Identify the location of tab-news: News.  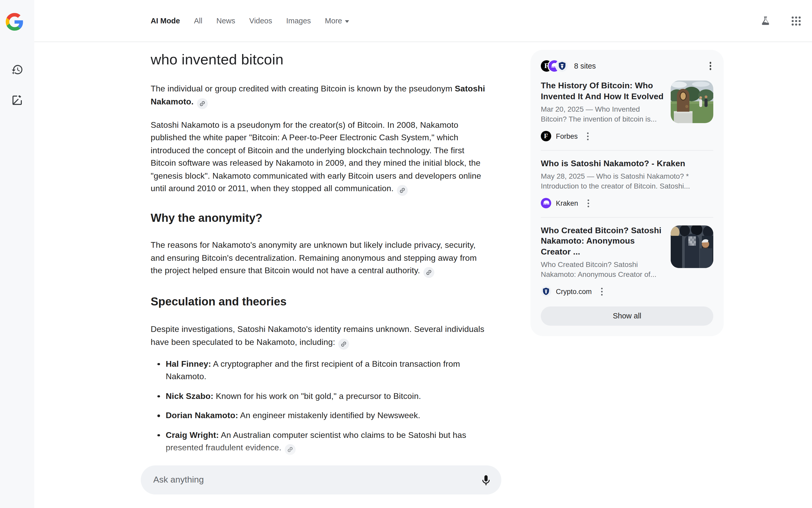
(226, 21).